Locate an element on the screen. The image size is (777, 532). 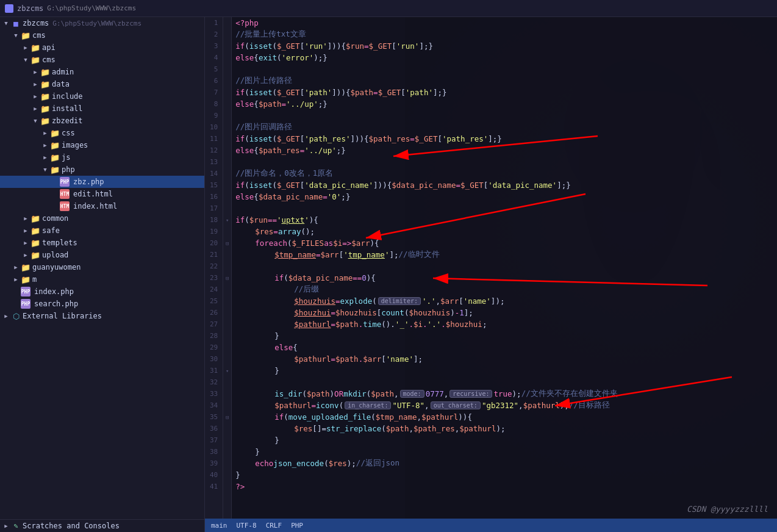
tree-item-cms2: ▼ 📁 cms is located at coordinates (102, 60).